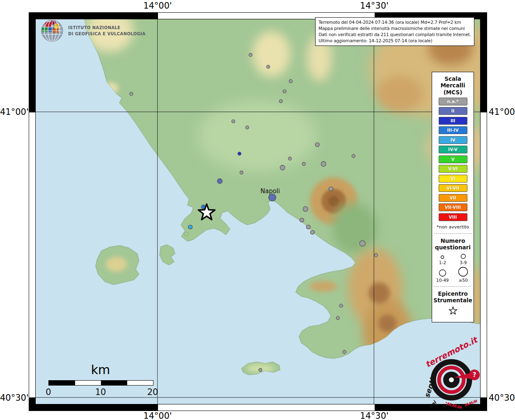 The width and height of the screenshot is (515, 420). What do you see at coordinates (374, 6) in the screenshot?
I see `lon-label-top-east: 14°30'` at bounding box center [374, 6].